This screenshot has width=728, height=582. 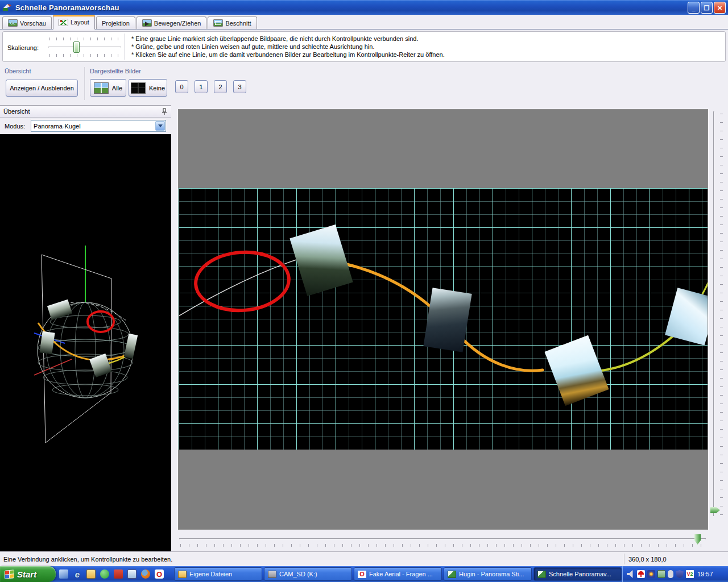 What do you see at coordinates (706, 8) in the screenshot?
I see `restore-button: ❐` at bounding box center [706, 8].